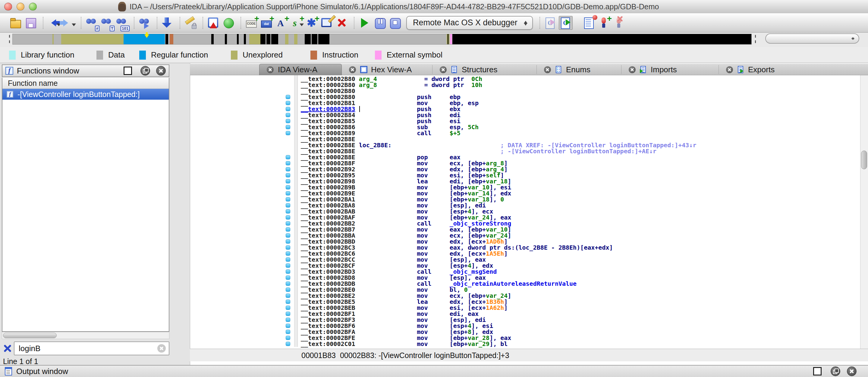  What do you see at coordinates (251, 23) in the screenshot?
I see `create-code-icon: CODE+` at bounding box center [251, 23].